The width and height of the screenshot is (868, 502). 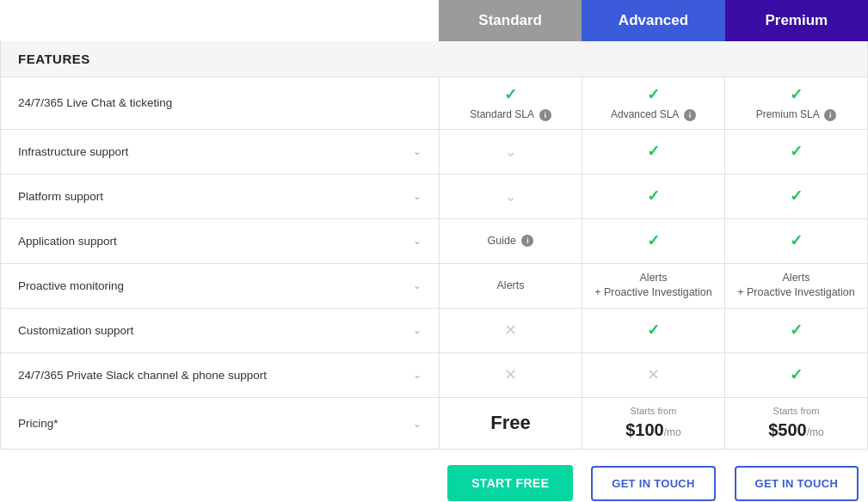 I want to click on feature-label: Infrastructure support ⌄, so click(x=220, y=151).